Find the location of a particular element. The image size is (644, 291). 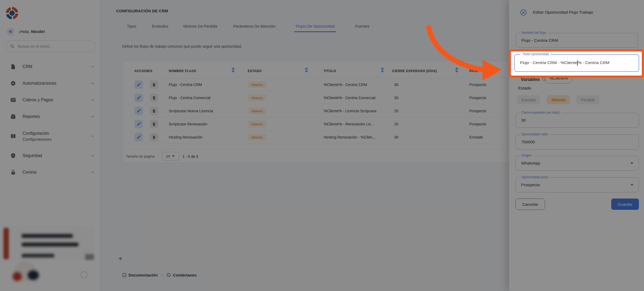

column-header-titulo: TITULO is located at coordinates (330, 71).